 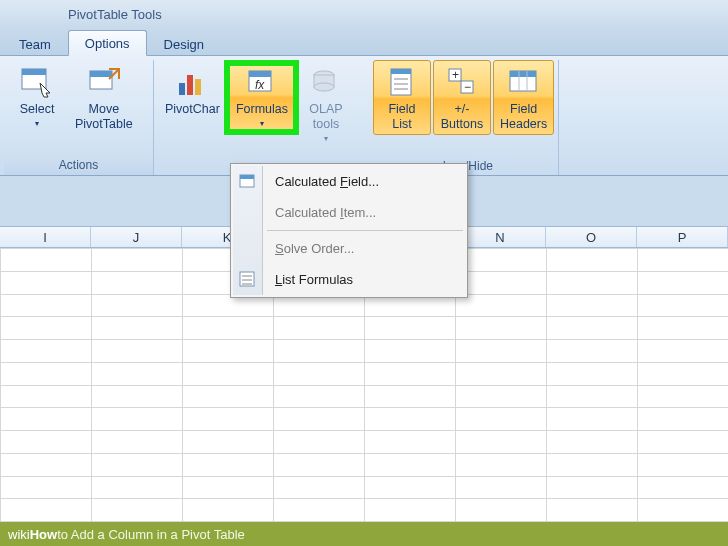 I want to click on field-headers-icon, so click(x=524, y=82).